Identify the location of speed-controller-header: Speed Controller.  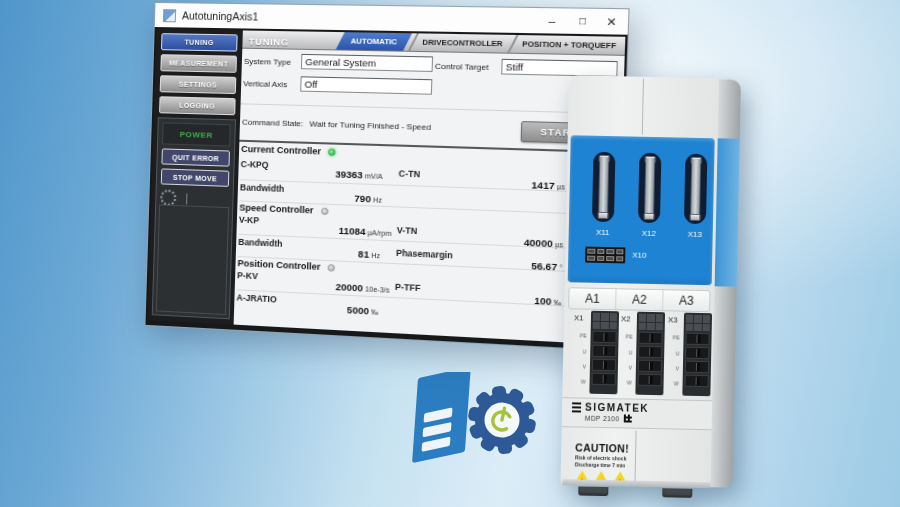
(284, 209).